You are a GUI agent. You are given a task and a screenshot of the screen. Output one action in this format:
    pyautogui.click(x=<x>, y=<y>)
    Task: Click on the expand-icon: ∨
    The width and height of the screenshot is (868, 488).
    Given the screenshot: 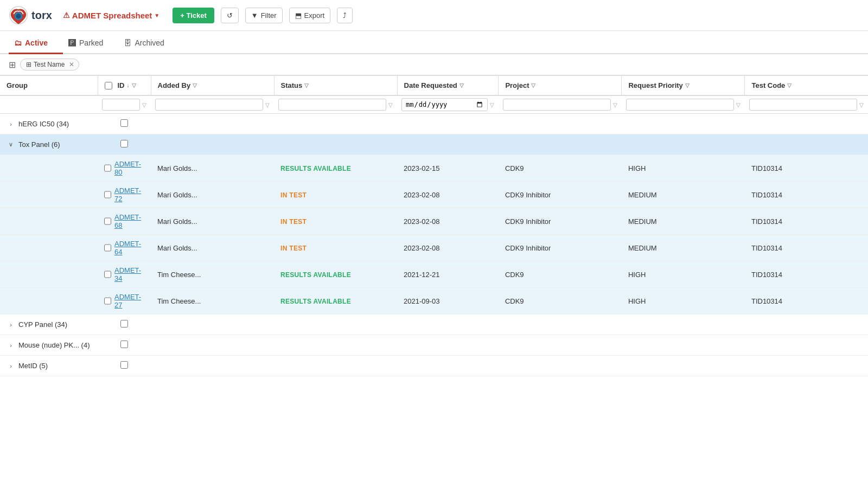 What is the action you would take?
    pyautogui.click(x=11, y=144)
    